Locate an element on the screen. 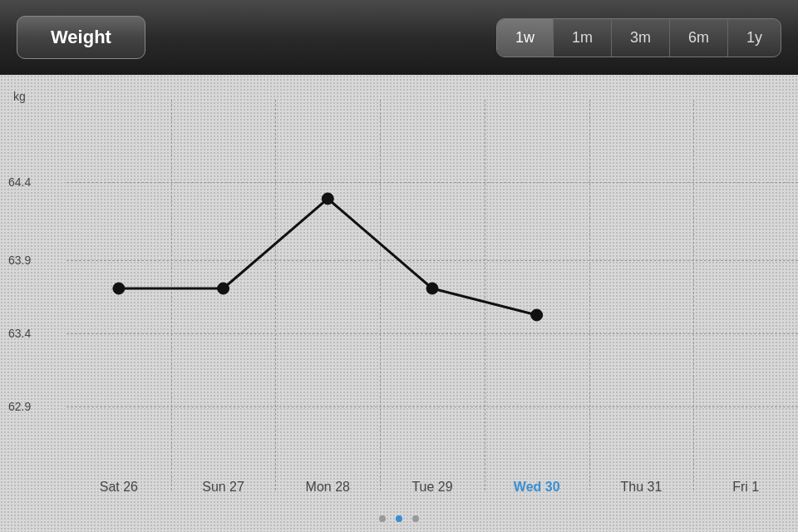 The image size is (798, 532). x-label-tue29: Tue 29 is located at coordinates (432, 487).